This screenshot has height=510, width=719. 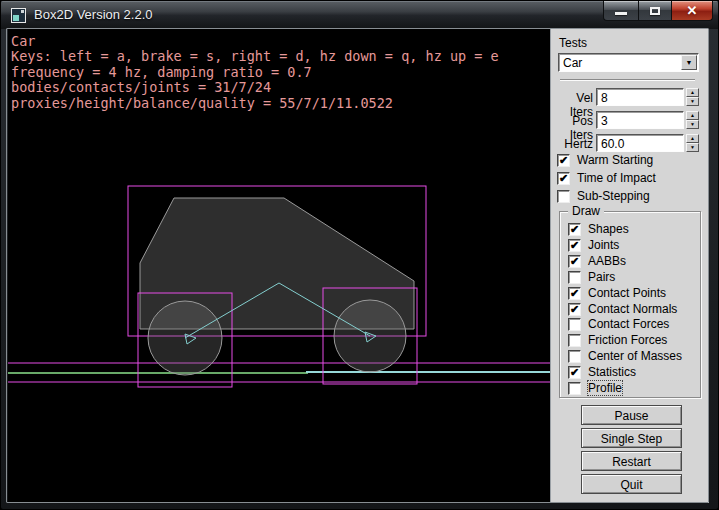 What do you see at coordinates (255, 72) in the screenshot?
I see `stats-text: CarKeys: left = a, brake = s, right = d,…` at bounding box center [255, 72].